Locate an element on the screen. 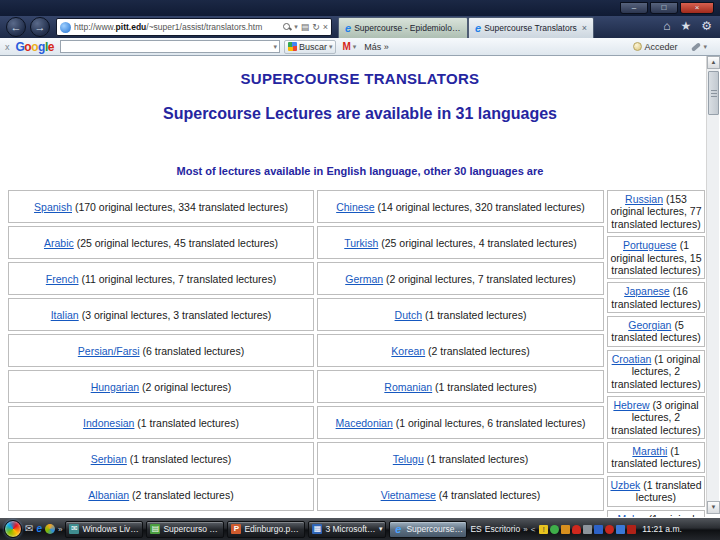 Image resolution: width=720 pixels, height=540 pixels. buscar-dropdown-icon: ▾ is located at coordinates (331, 47).